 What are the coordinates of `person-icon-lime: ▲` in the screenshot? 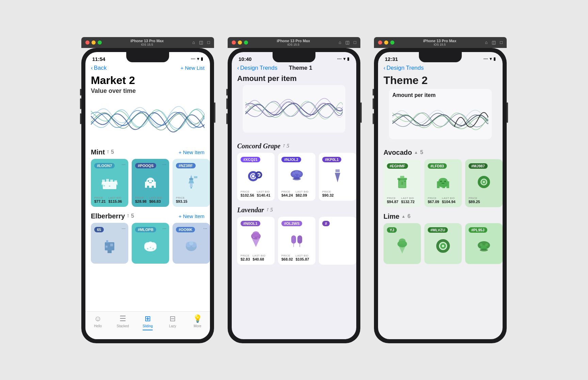 It's located at (404, 216).